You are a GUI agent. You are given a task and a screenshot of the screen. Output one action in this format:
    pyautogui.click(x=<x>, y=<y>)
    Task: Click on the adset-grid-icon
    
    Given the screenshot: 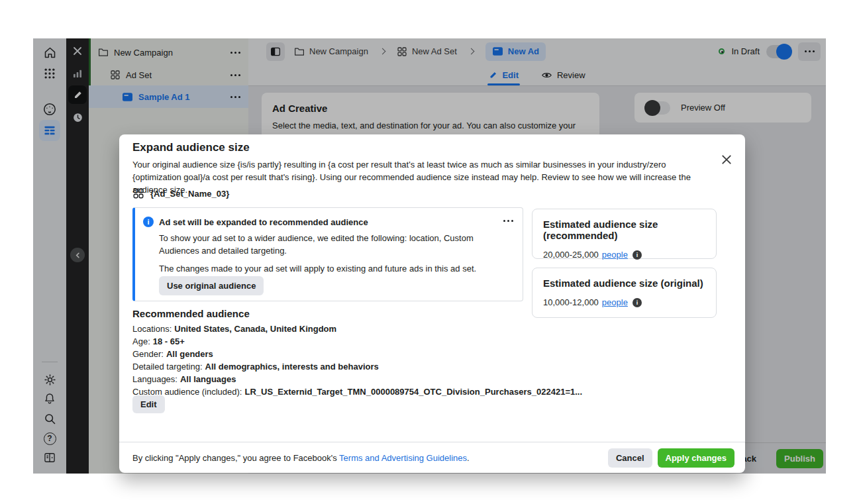 What is the action you would take?
    pyautogui.click(x=138, y=193)
    